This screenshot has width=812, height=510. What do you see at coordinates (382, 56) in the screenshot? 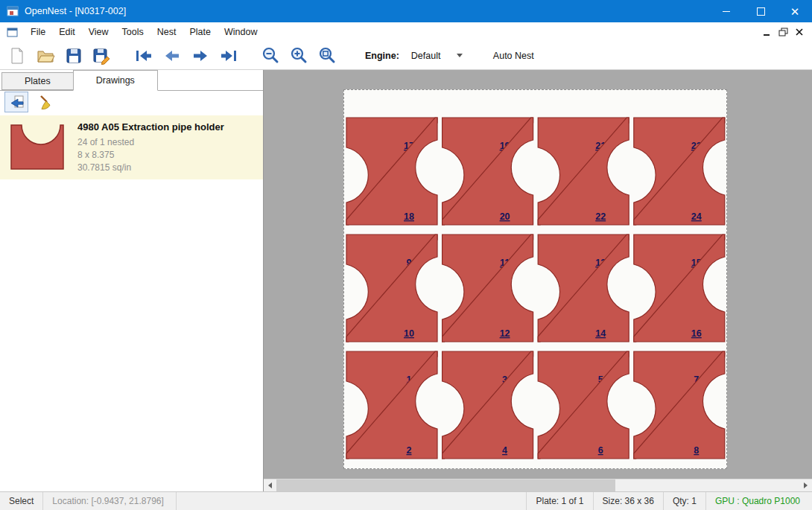
I see `engine-label: Engine:` at bounding box center [382, 56].